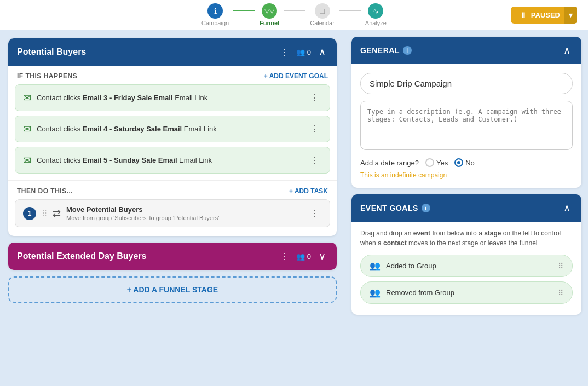 The width and height of the screenshot is (588, 386). I want to click on event-goals-title: EVENT GOALS i, so click(395, 208).